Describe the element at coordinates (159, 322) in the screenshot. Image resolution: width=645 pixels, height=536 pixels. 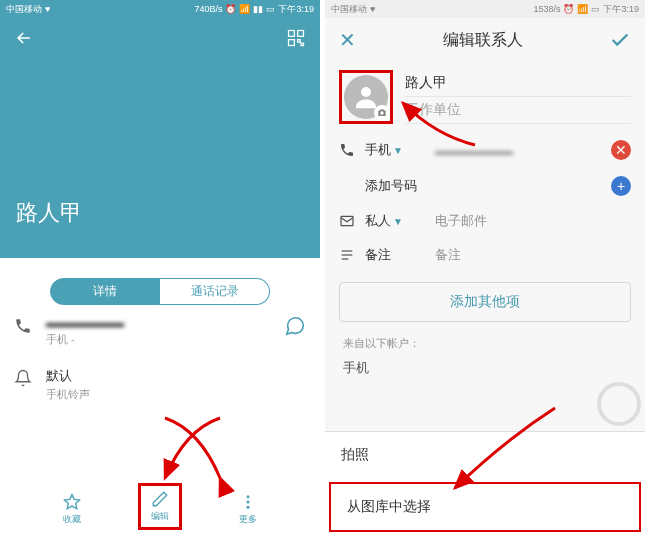
I see `phone-number: ▬▬▬▬▬▬` at that location.